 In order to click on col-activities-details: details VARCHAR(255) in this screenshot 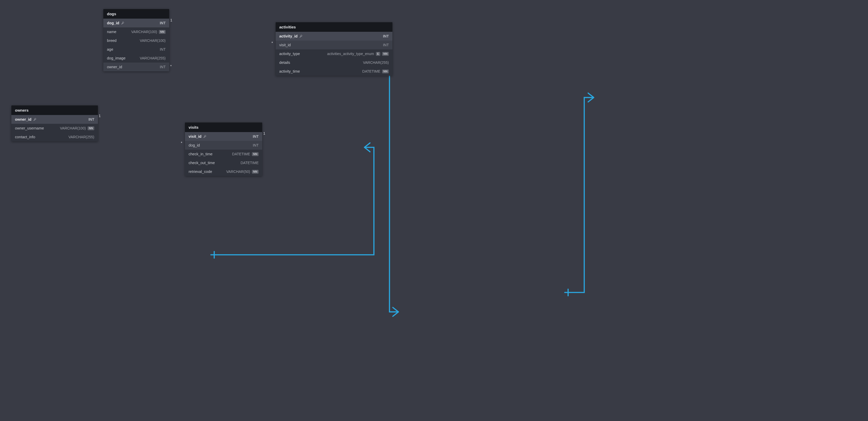, I will do `click(334, 63)`.